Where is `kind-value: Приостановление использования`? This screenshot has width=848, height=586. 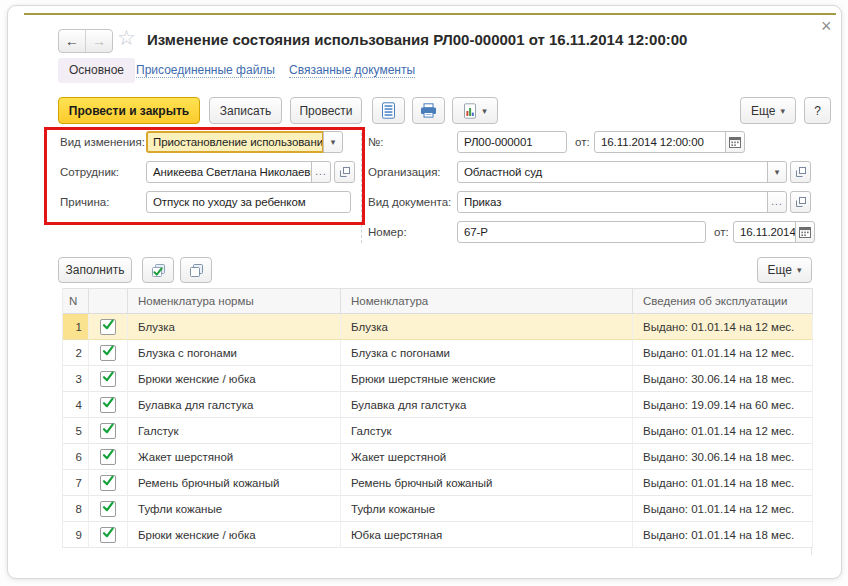 kind-value: Приостановление использования is located at coordinates (235, 142).